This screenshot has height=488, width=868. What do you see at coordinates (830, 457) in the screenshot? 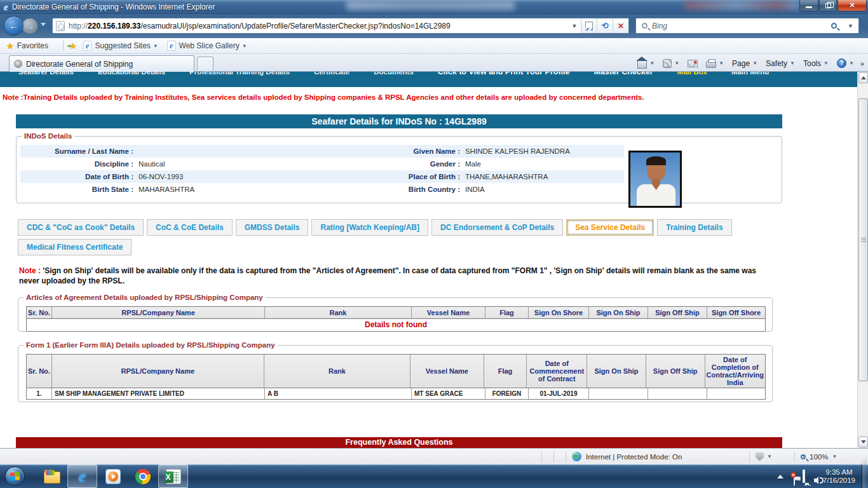
I see `zoom-control: 100% ▼` at bounding box center [830, 457].